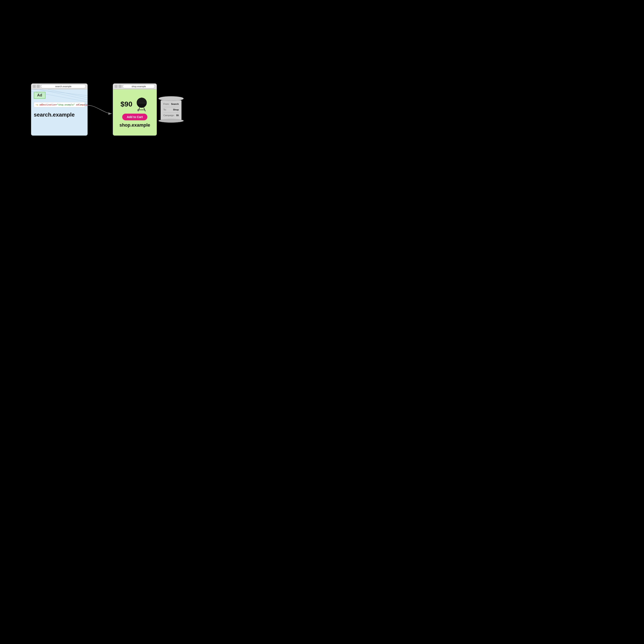 The width and height of the screenshot is (644, 644). What do you see at coordinates (59, 109) in the screenshot?
I see `search-browser-window: ‹ › search.example Ad <a adDestination="…` at bounding box center [59, 109].